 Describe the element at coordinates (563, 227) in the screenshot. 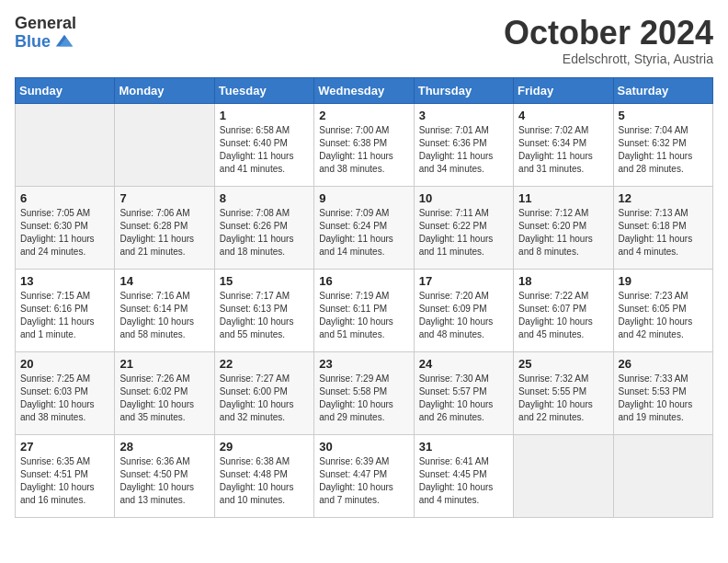

I see `calendar-cell: 11Sunrise: 7:12 AMSunset: 6:20 PMDayligh…` at that location.